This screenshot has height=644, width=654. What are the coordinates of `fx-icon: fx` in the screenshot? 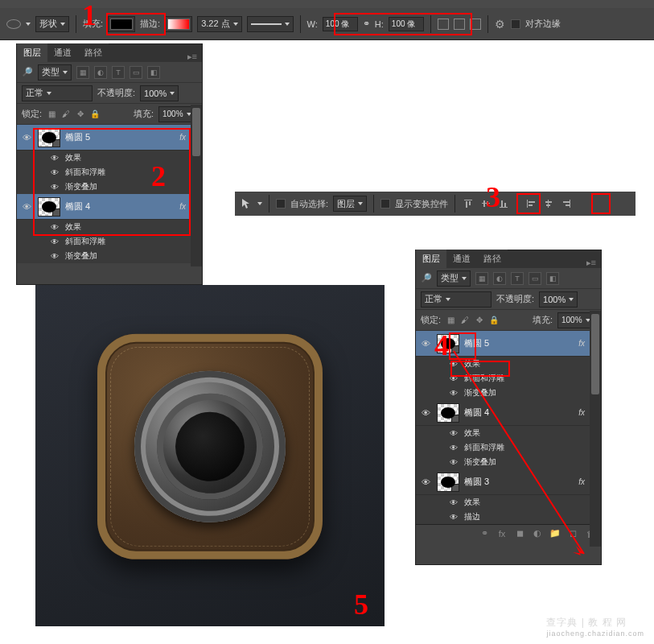 It's located at (502, 534).